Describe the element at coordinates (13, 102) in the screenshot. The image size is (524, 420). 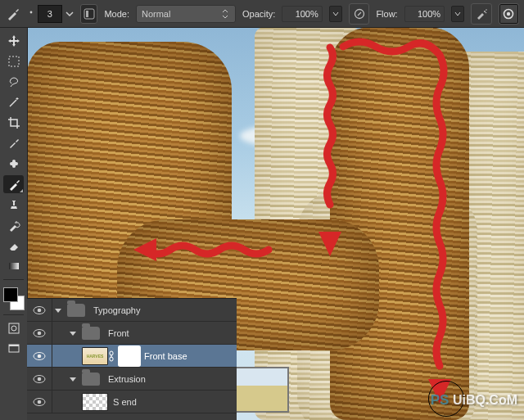
I see `magic-wand-tool` at that location.